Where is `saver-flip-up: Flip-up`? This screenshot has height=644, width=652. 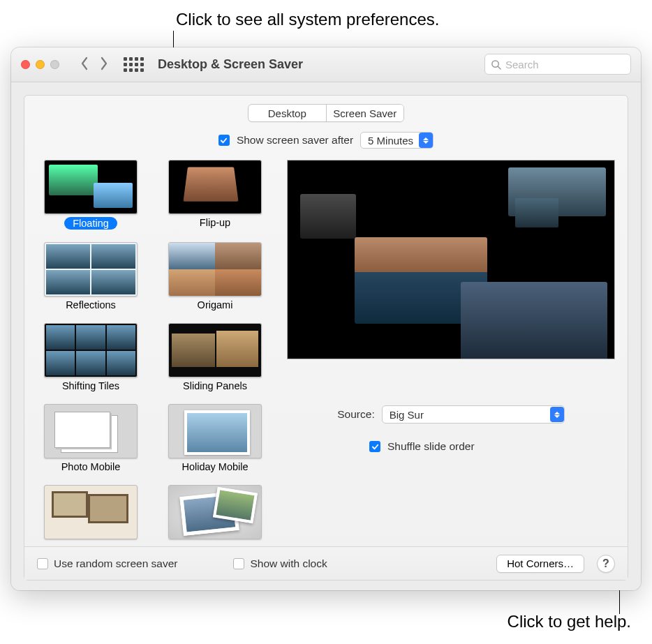 saver-flip-up: Flip-up is located at coordinates (215, 195).